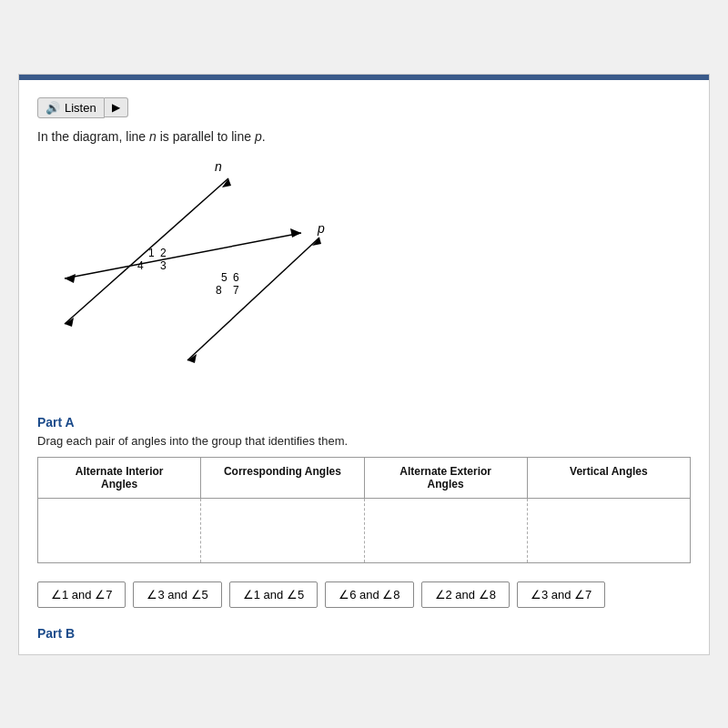 The width and height of the screenshot is (728, 728). Describe the element at coordinates (364, 510) in the screenshot. I see `drop-zone-container: Alternate InteriorAngles Corresponding A…` at that location.